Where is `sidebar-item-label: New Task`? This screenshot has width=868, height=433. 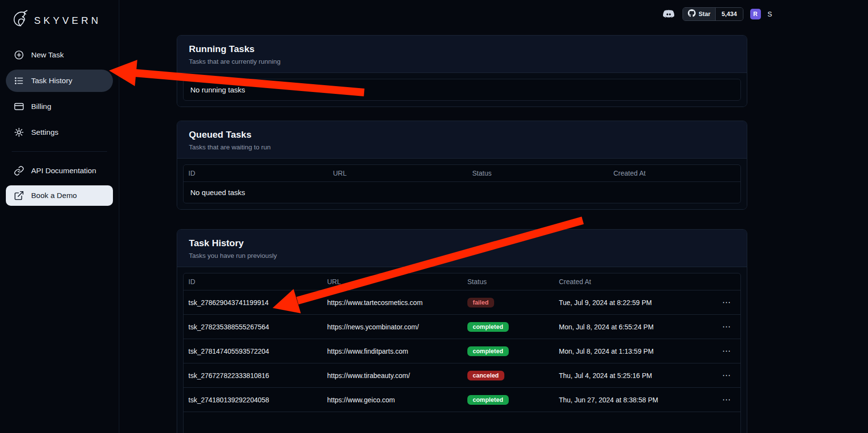
sidebar-item-label: New Task is located at coordinates (48, 55).